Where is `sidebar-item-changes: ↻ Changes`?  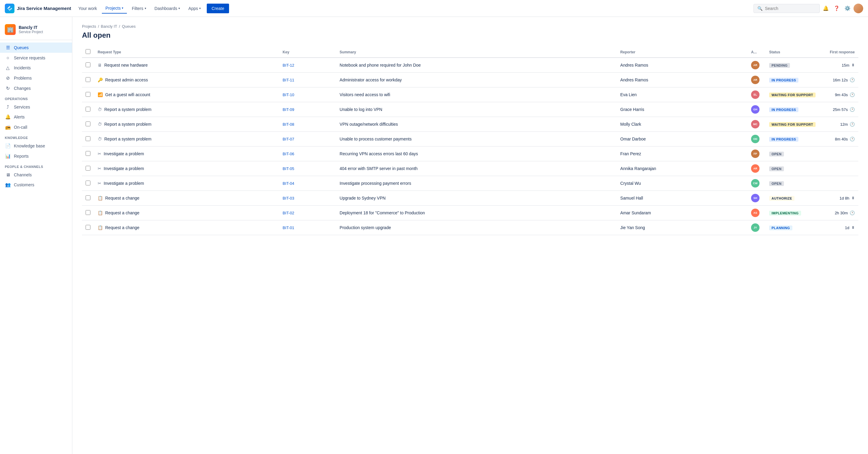 sidebar-item-changes: ↻ Changes is located at coordinates (36, 88).